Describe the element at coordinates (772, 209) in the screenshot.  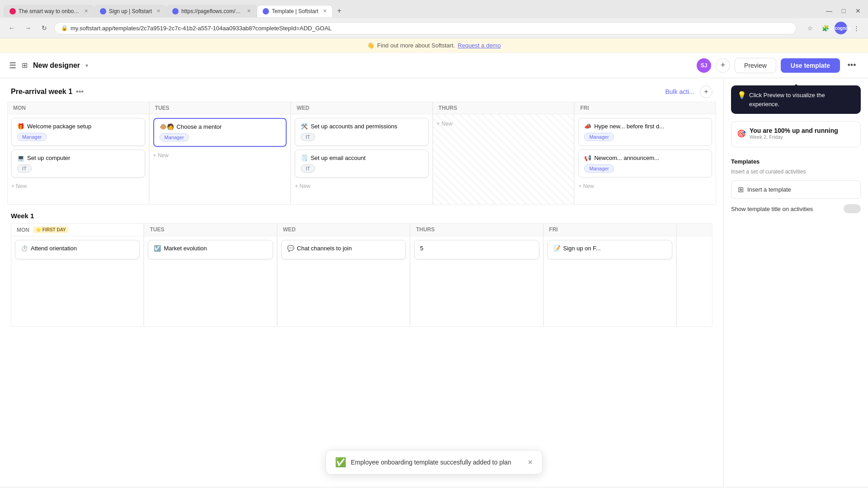
I see `show-template-label: Show template title on activities` at that location.